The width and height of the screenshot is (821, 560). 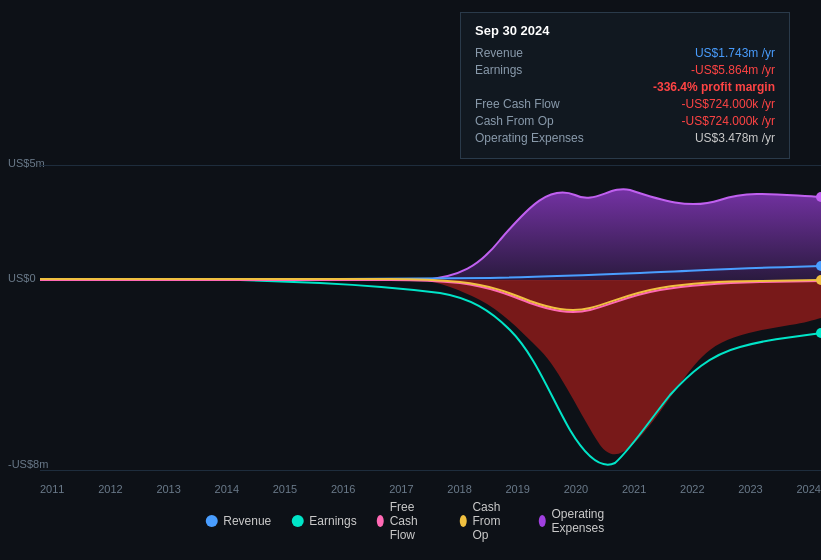 I want to click on tooltip-row-opex: Operating Expenses US$3.478m /yr, so click(x=625, y=138).